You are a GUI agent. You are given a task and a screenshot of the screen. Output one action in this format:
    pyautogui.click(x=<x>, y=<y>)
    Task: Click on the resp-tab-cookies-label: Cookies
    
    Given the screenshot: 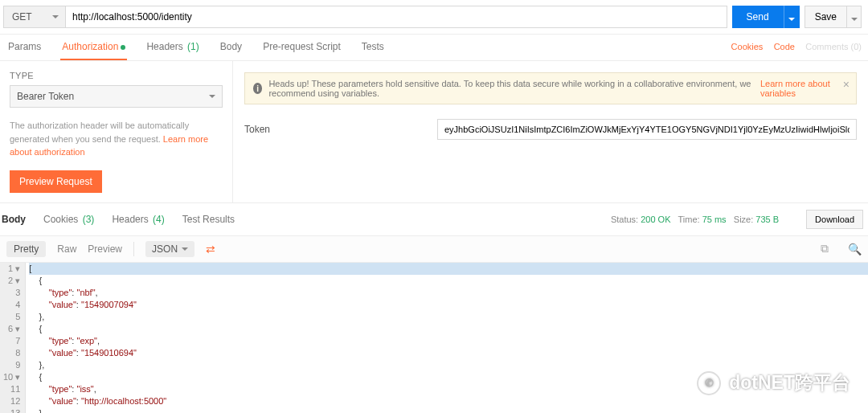 What is the action you would take?
    pyautogui.click(x=61, y=219)
    